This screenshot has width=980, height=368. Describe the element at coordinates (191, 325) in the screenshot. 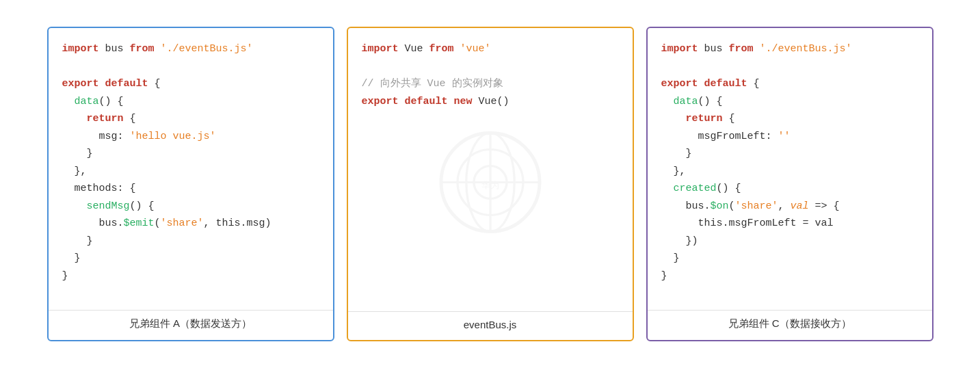

I see `panel-a-label: 兄弟组件 A（数据发送方）` at that location.